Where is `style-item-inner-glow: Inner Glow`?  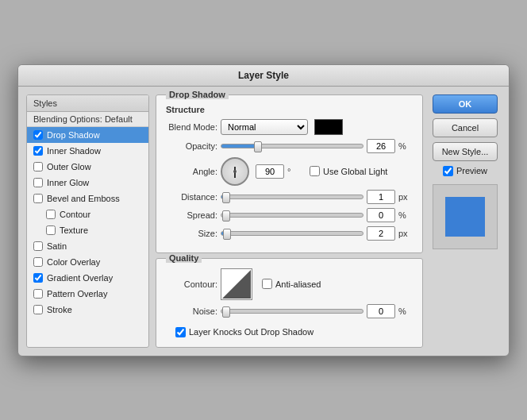
style-item-inner-glow: Inner Glow is located at coordinates (87, 183).